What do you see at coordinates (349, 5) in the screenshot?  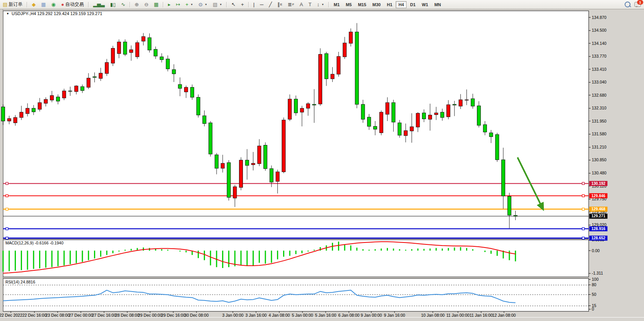 I see `timeframe-m5-button: M5` at bounding box center [349, 5].